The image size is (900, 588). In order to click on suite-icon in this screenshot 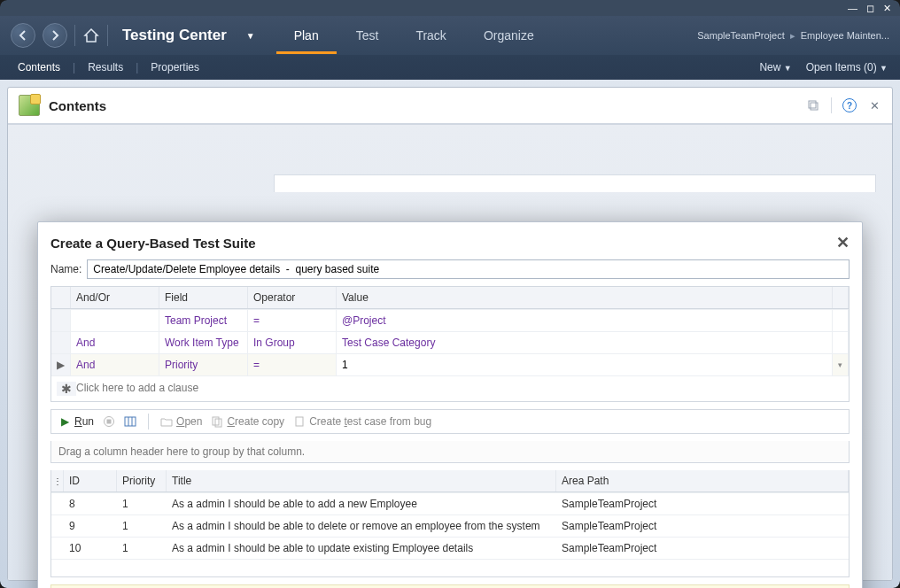, I will do `click(29, 105)`.